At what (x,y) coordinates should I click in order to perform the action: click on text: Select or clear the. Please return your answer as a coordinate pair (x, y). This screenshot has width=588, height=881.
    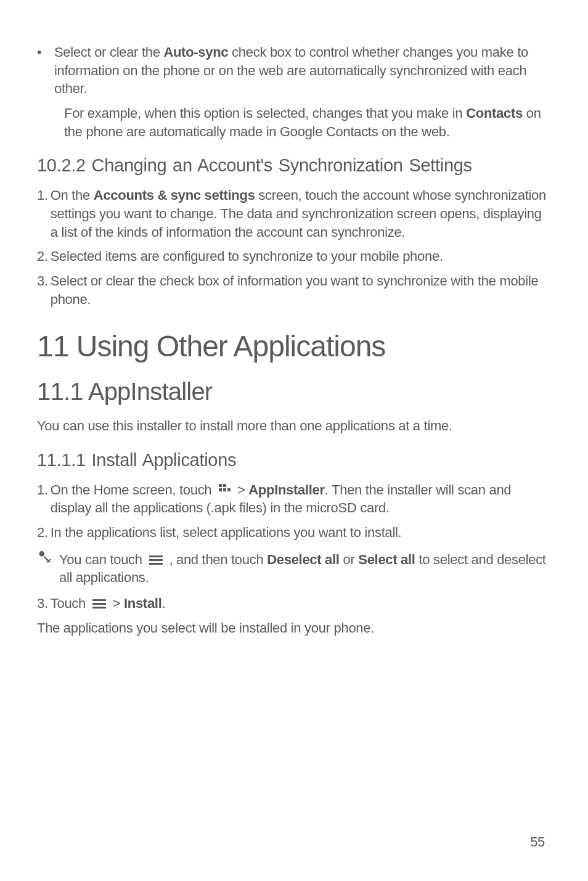
    Looking at the image, I should click on (108, 52).